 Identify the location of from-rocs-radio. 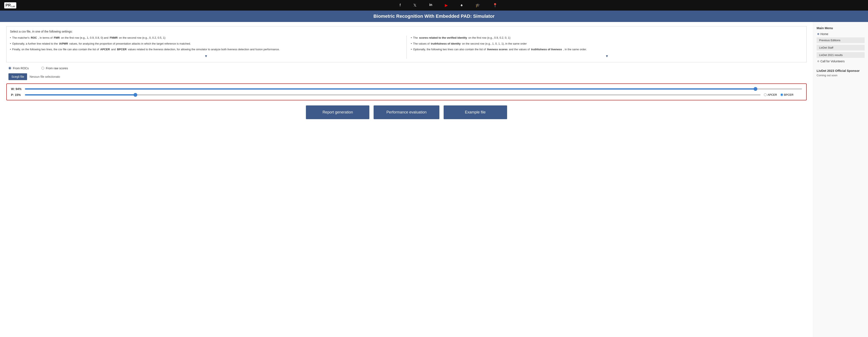
(10, 68).